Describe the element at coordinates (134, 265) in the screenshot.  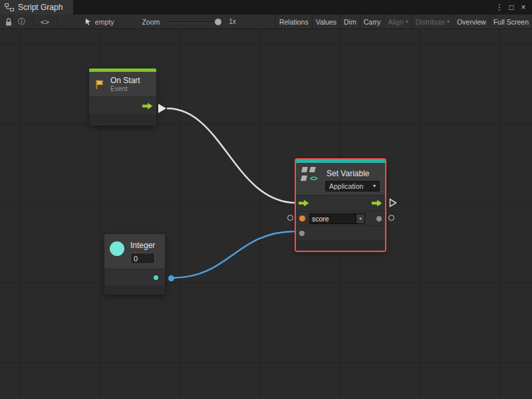
I see `node-integer: Integer` at that location.